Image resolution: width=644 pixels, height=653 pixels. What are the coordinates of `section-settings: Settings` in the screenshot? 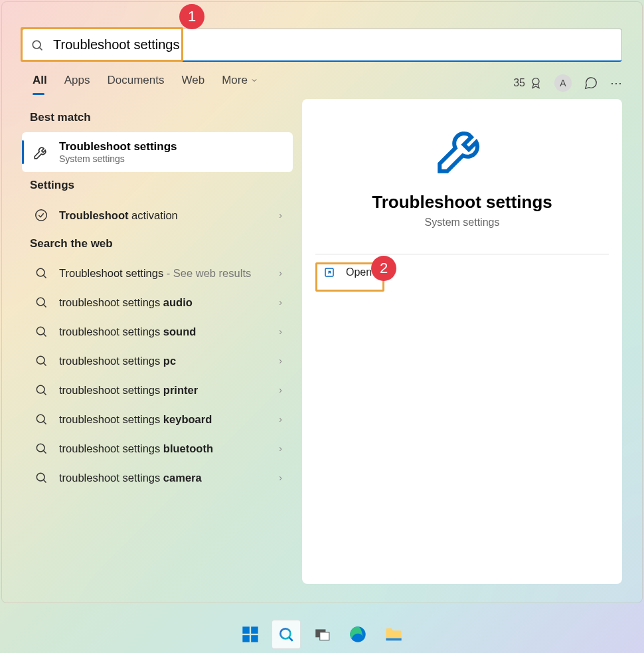 It's located at (157, 185).